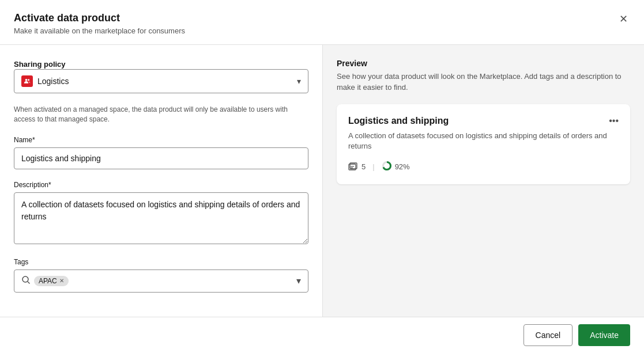  I want to click on search-icon, so click(26, 281).